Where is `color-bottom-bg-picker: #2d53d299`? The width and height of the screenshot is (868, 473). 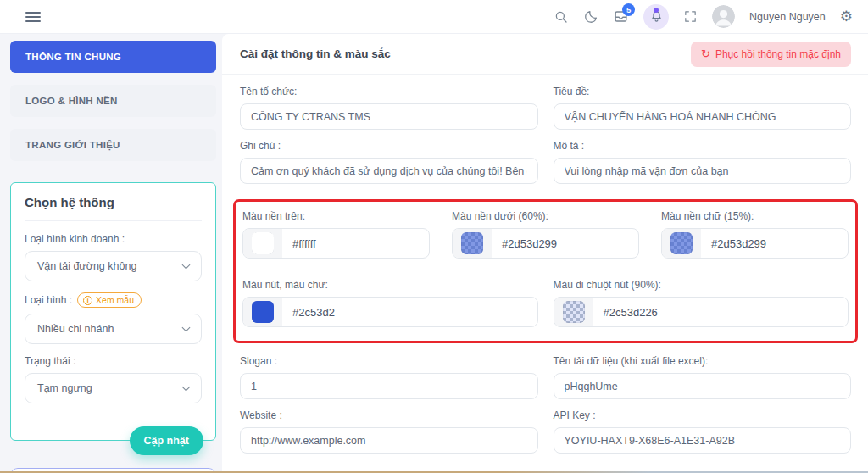 color-bottom-bg-picker: #2d53d299 is located at coordinates (546, 243).